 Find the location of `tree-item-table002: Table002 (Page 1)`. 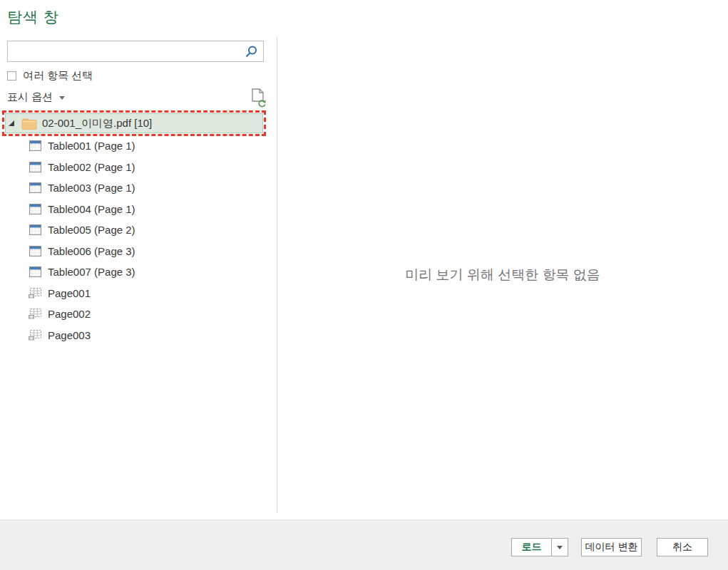

tree-item-table002: Table002 (Page 1) is located at coordinates (135, 167).